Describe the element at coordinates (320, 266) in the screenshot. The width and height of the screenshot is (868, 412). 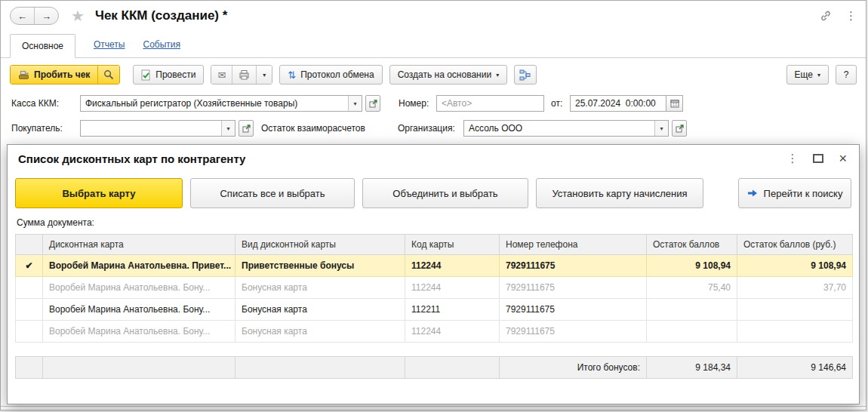
I see `cell-type: Приветственные бонусы` at that location.